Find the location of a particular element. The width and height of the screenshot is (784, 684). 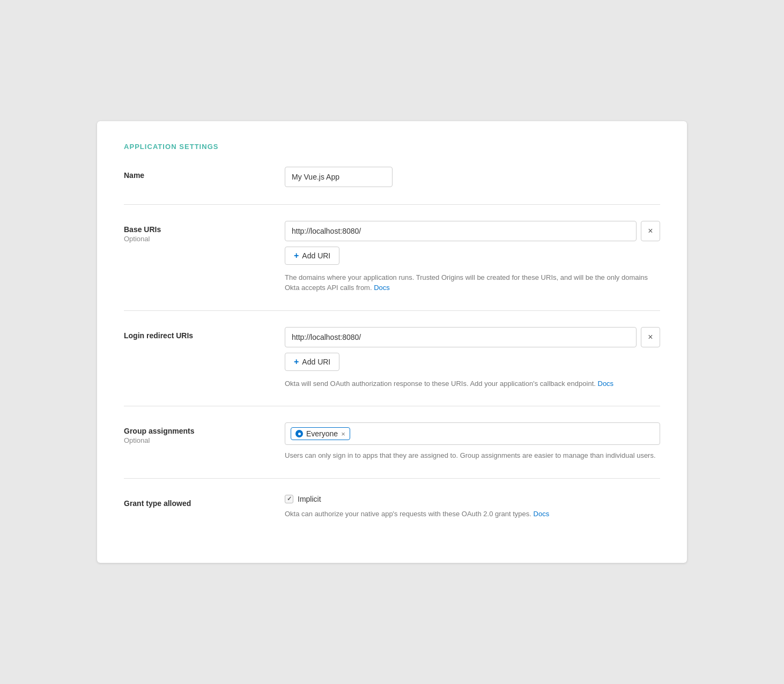

base-uris-help: The domains where your application runs.… is located at coordinates (472, 283).